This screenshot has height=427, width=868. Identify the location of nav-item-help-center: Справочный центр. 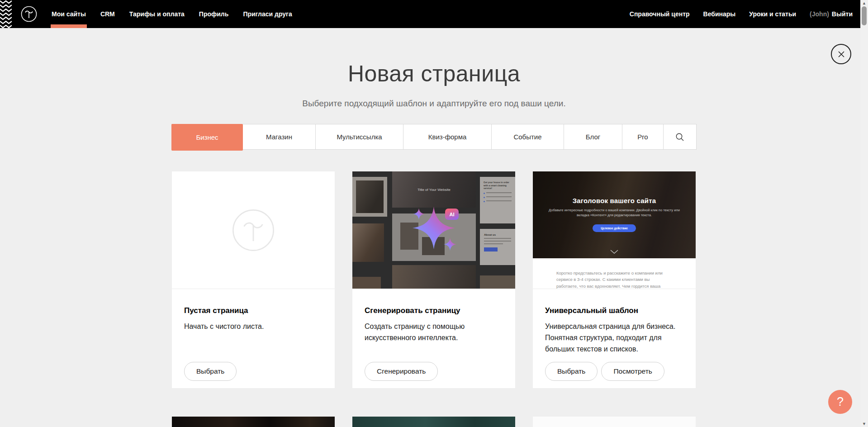
(659, 14).